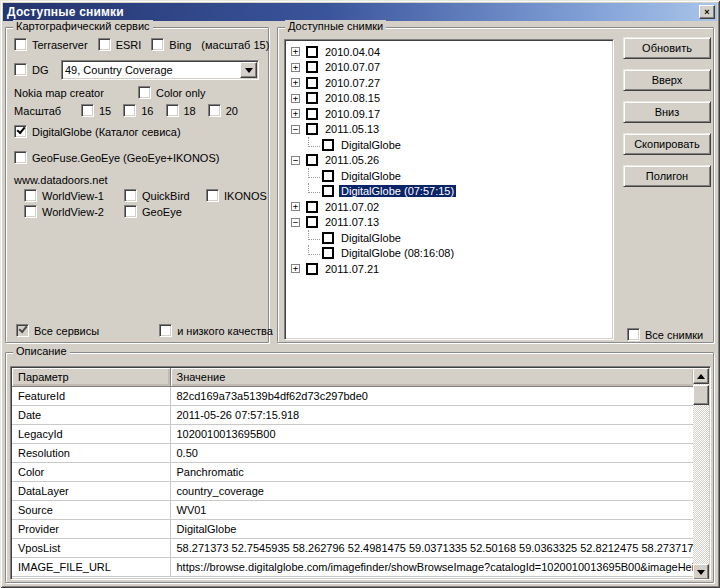 The width and height of the screenshot is (720, 588). I want to click on geofuse-checkbox, so click(20, 158).